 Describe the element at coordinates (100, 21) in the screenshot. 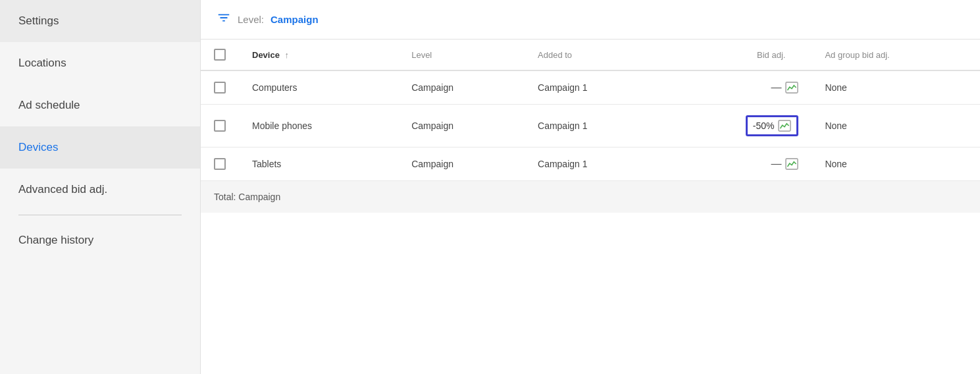

I see `sidebar-item-settings: Settings` at that location.